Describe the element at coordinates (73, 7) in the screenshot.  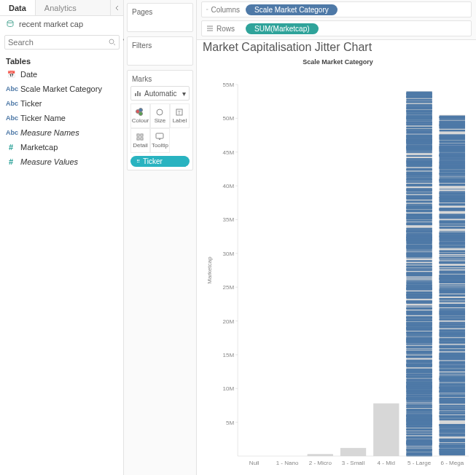
I see `tab-analytics: Analytics` at that location.